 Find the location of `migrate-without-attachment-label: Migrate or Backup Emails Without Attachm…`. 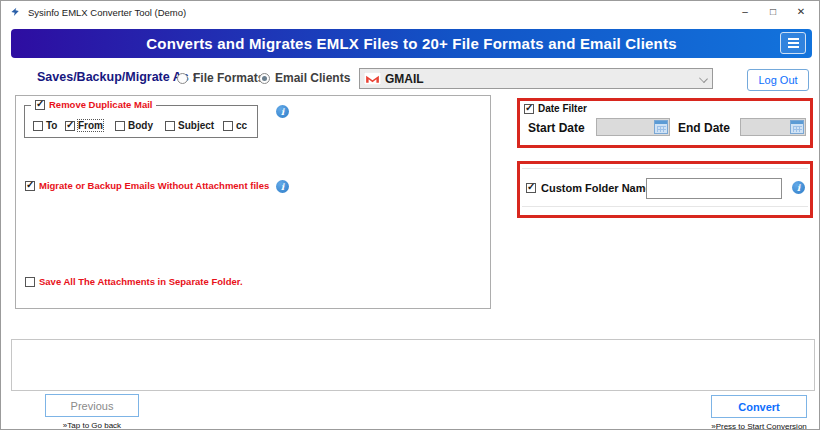

migrate-without-attachment-label: Migrate or Backup Emails Without Attachm… is located at coordinates (154, 186).